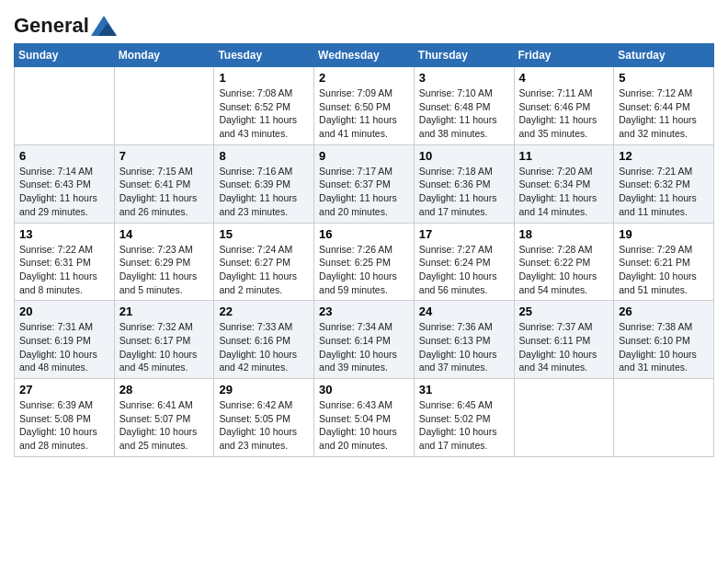 Image resolution: width=728 pixels, height=563 pixels. I want to click on day-number: 11, so click(564, 156).